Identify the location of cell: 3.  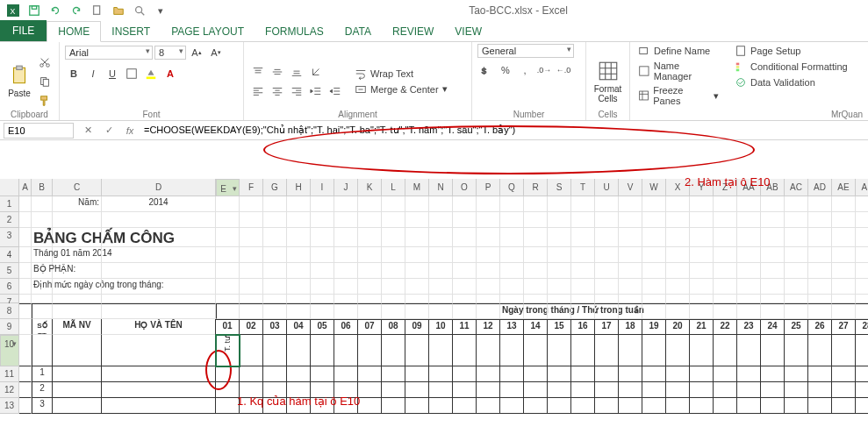
(42, 406).